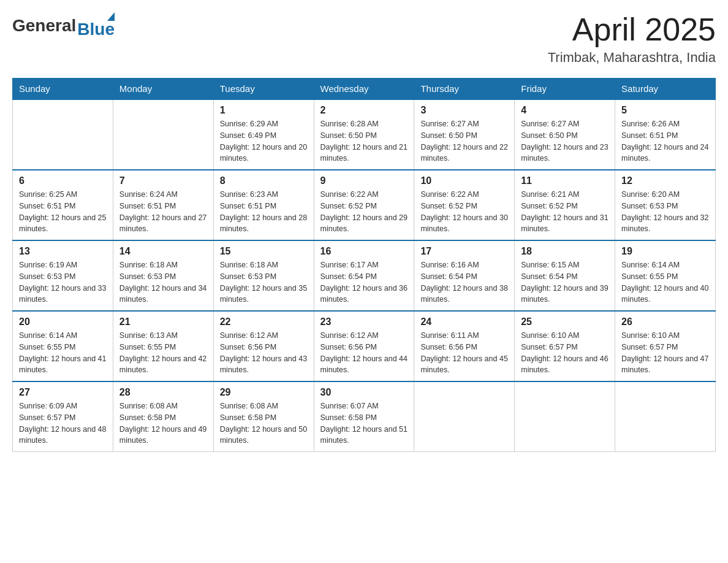 Image resolution: width=728 pixels, height=563 pixels. I want to click on day-number: 28, so click(163, 393).